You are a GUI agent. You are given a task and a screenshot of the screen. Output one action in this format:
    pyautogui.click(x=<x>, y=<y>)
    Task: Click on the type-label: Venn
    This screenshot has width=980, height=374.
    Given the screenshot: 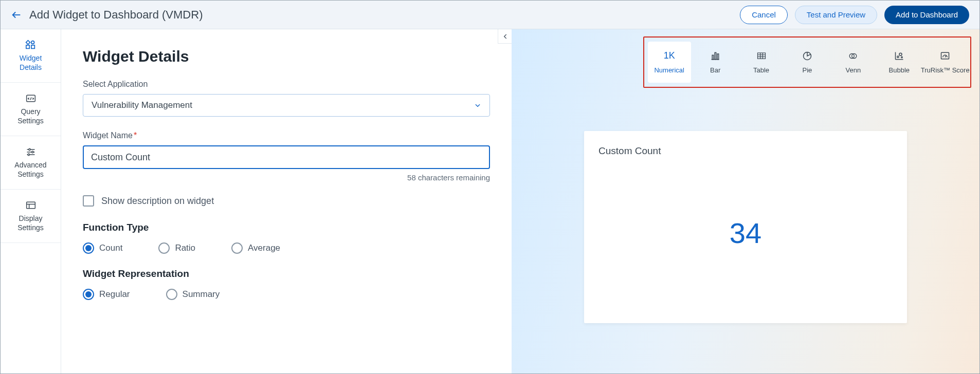 What is the action you would take?
    pyautogui.click(x=854, y=70)
    